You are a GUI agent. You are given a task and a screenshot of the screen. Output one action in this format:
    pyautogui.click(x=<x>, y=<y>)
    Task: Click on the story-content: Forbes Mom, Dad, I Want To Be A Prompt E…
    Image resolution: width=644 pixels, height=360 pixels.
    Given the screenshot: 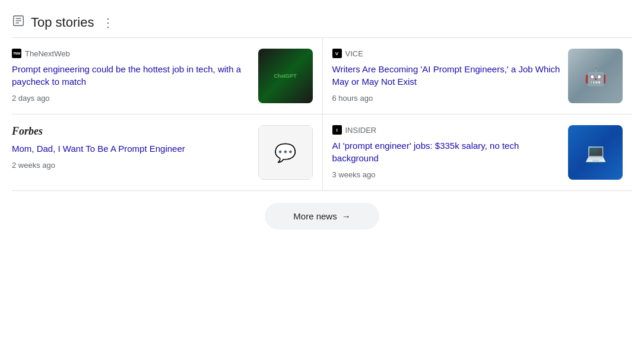 What is the action you would take?
    pyautogui.click(x=132, y=148)
    